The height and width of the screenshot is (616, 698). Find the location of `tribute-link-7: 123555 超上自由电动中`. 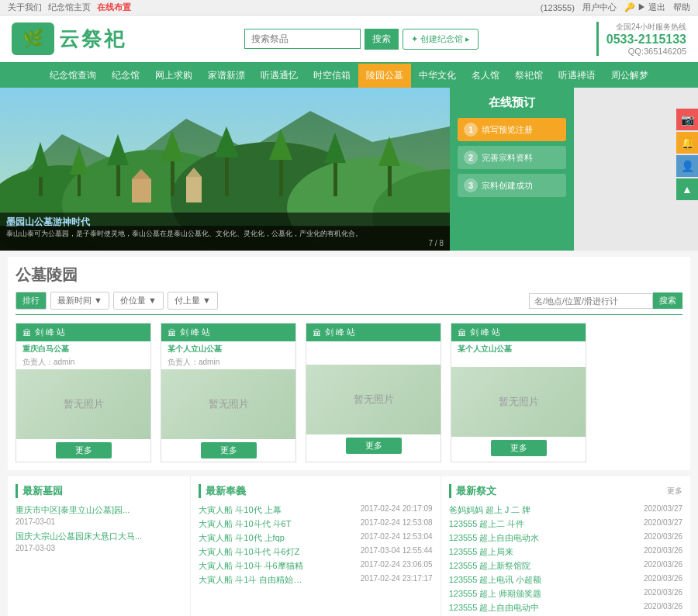

tribute-link-7: 123555 超上自由电动中 is located at coordinates (503, 608).